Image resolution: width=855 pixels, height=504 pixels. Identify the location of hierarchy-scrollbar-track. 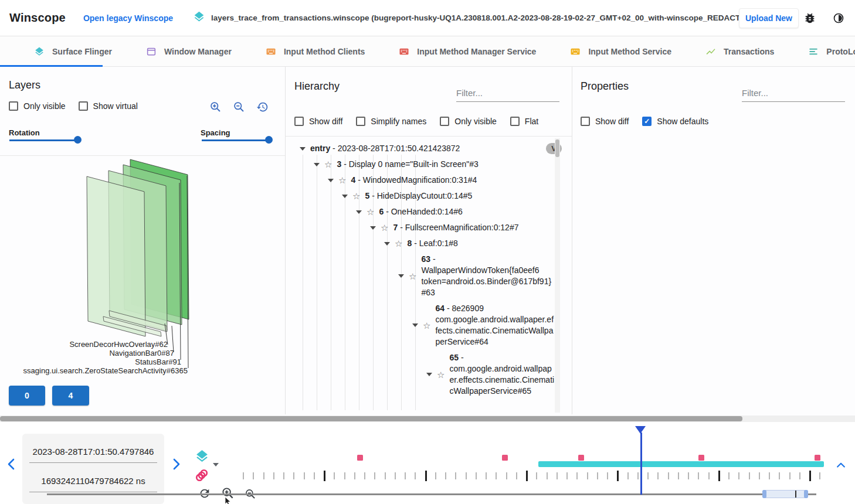
(557, 275).